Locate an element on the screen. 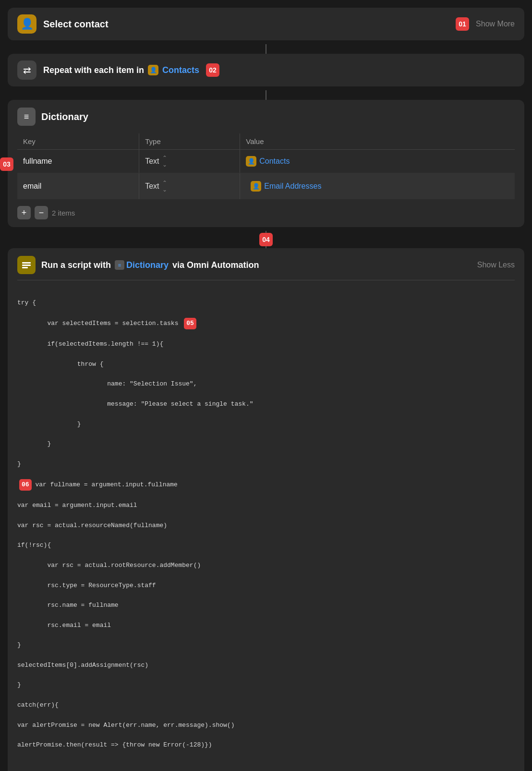  type-fullname: Text ⌃⌄ is located at coordinates (190, 161).